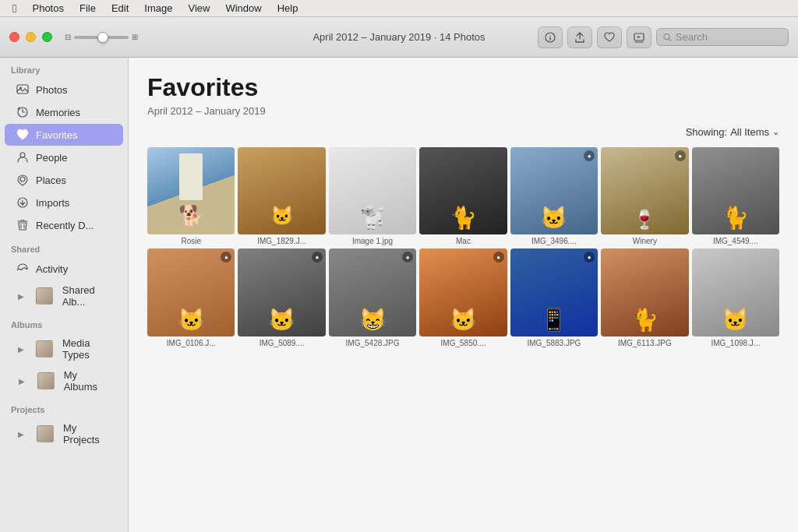 The height and width of the screenshot is (532, 798). I want to click on titlebar: ⊟ ⊞ April 2012 – January 2019 · 14 Photo…, so click(399, 37).